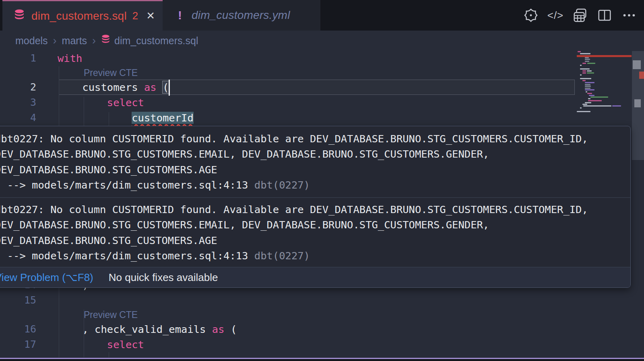 The height and width of the screenshot is (361, 644). Describe the element at coordinates (180, 15) in the screenshot. I see `warning-exclamation-icon: !` at that location.